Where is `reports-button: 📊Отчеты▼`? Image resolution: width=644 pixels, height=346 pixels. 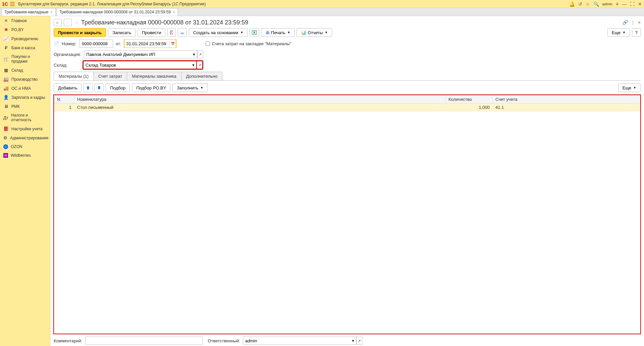 reports-button: 📊Отчеты▼ is located at coordinates (314, 32).